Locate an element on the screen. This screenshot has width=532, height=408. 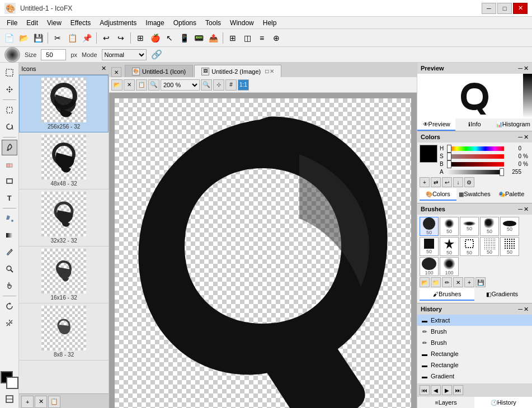
tab-maximize-button: □ is located at coordinates (267, 72).